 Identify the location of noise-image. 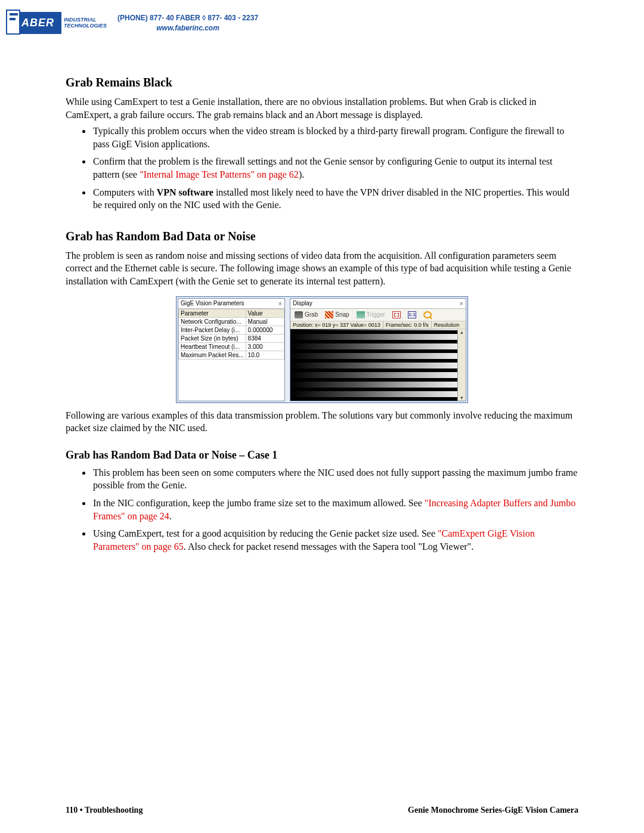
(374, 365).